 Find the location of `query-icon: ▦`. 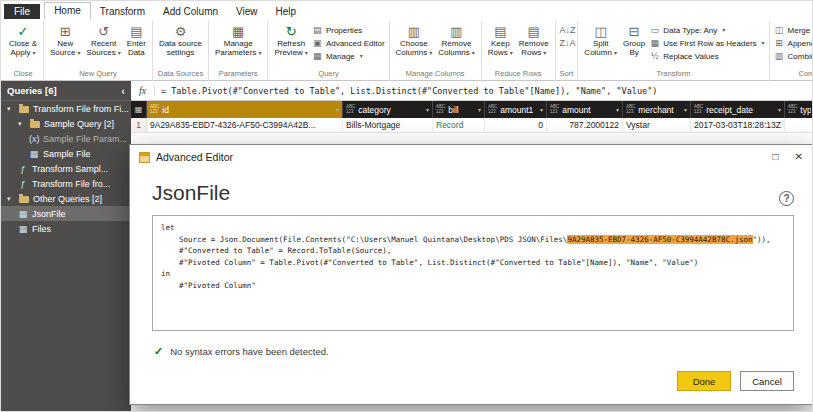

query-icon: ▦ is located at coordinates (23, 214).